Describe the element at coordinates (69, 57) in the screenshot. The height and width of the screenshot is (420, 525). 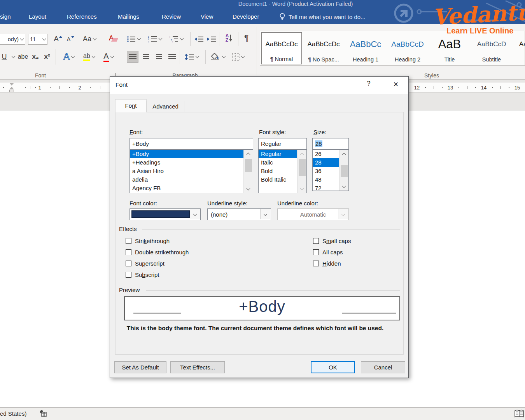
I see `text-effects-button: A` at that location.